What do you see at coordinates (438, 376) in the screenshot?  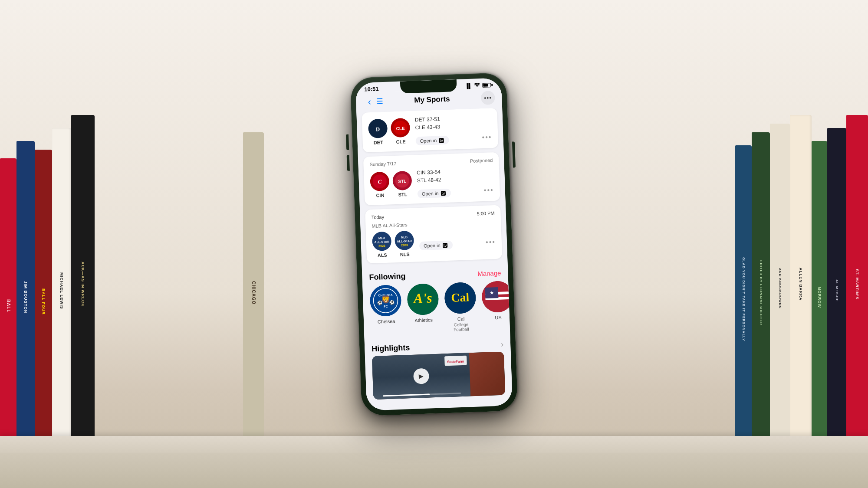 I see `highlight-video: StateFarm ▶` at bounding box center [438, 376].